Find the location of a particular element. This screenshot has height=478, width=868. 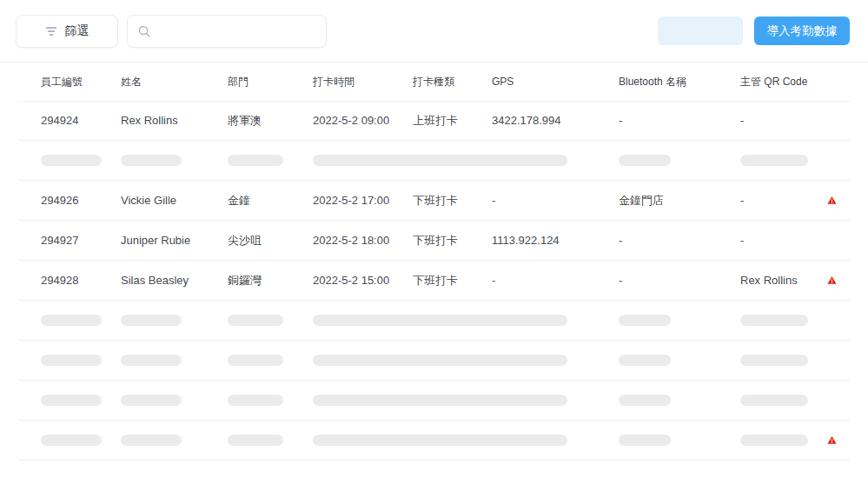

cell-employee-id: 294924 is located at coordinates (81, 120).